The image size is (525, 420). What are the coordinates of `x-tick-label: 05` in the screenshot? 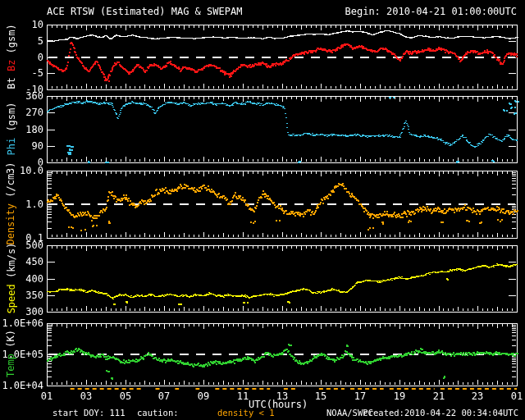 It's located at (126, 396).